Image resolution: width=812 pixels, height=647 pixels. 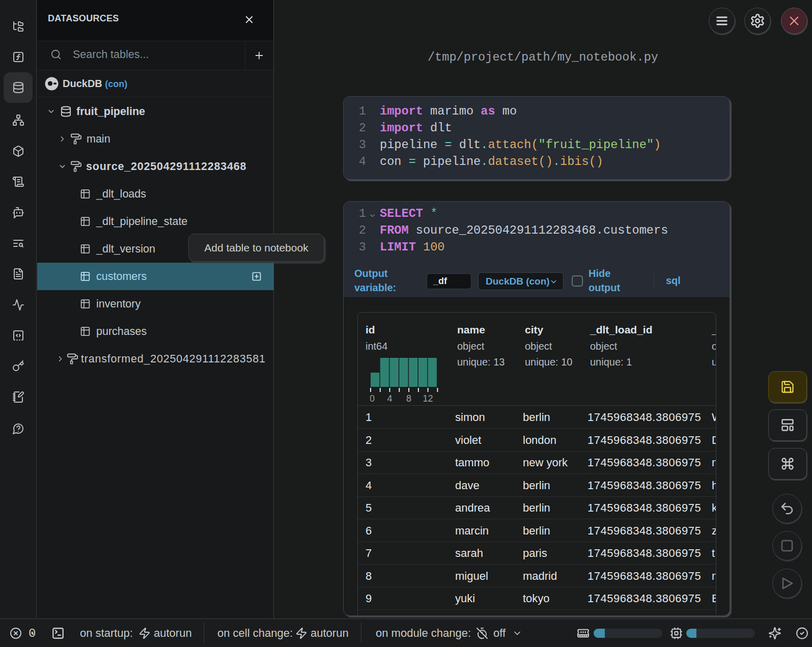 I want to click on svg-text: 0, so click(x=373, y=398).